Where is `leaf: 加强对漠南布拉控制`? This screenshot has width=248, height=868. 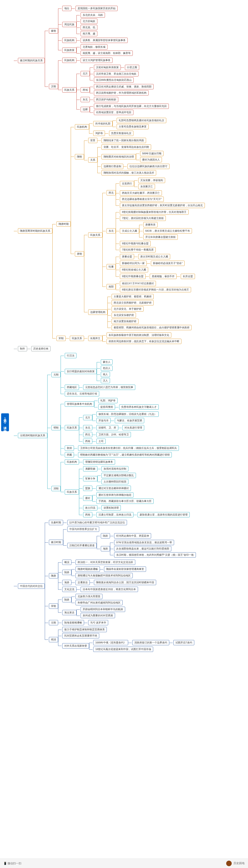
leaf: 加强对漠南布拉控制 is located at coordinates (115, 469).